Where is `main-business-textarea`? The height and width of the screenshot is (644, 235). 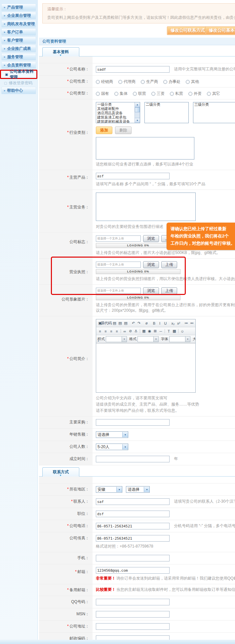 main-business-textarea is located at coordinates (146, 207).